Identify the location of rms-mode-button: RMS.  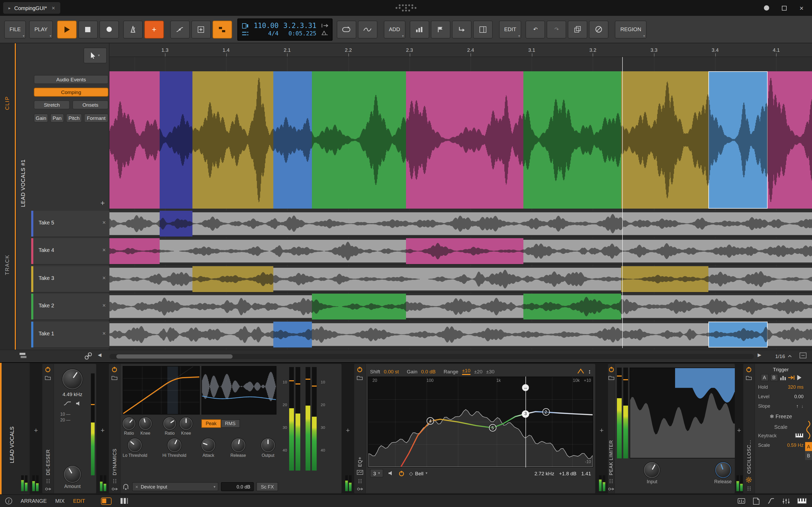
(230, 424).